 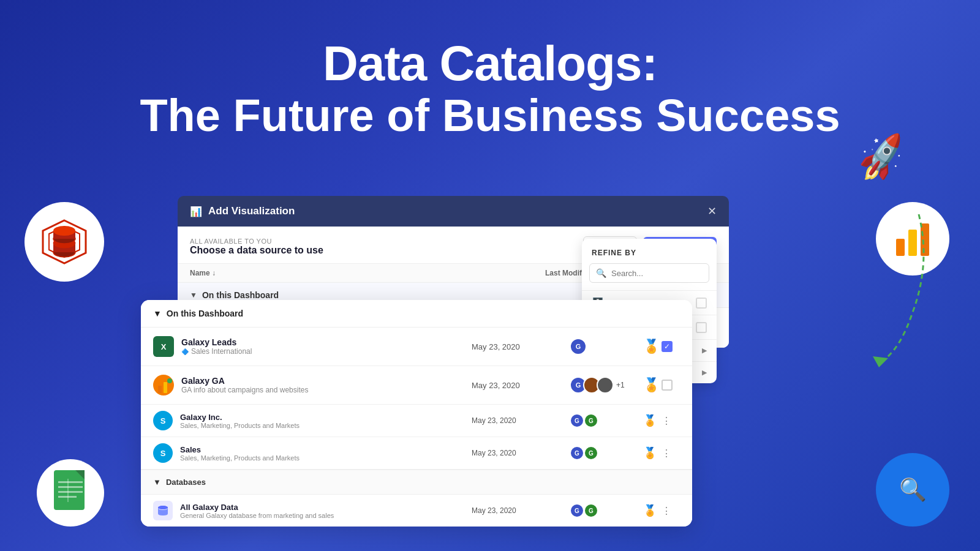 I want to click on choose-label: Choose a data source to use, so click(x=257, y=250).